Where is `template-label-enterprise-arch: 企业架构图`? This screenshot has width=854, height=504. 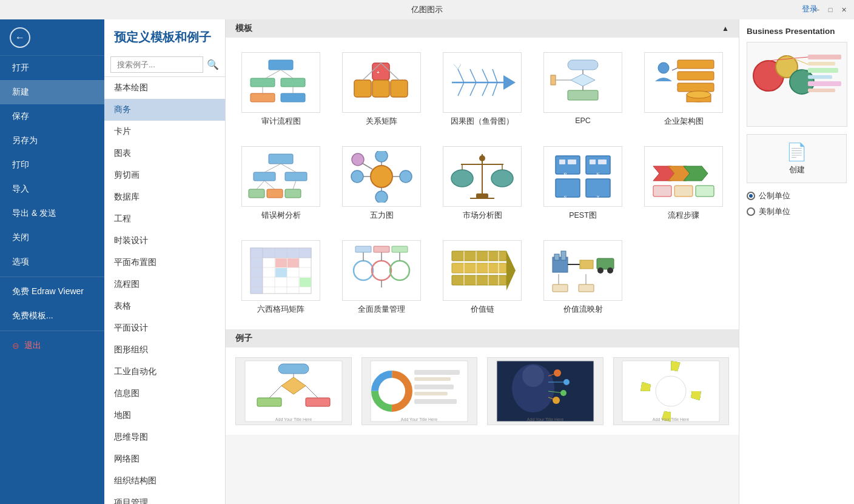 template-label-enterprise-arch: 企业架构图 is located at coordinates (684, 121).